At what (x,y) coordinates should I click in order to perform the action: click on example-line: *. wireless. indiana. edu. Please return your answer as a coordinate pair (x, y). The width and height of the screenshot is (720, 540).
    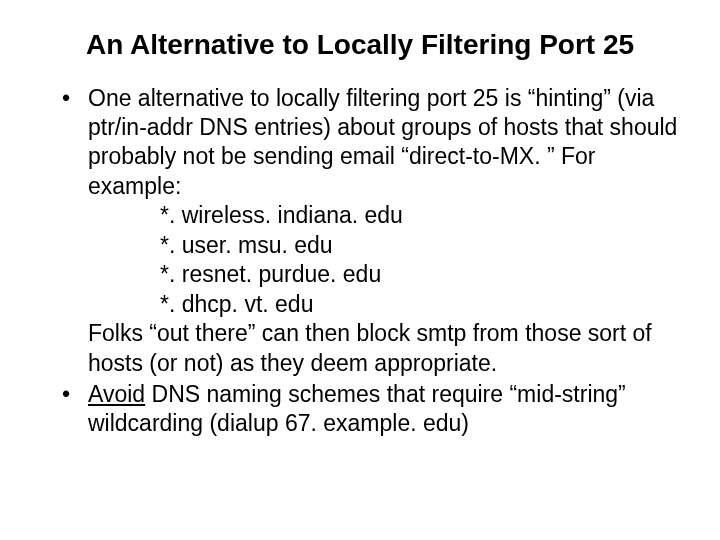
    Looking at the image, I should click on (384, 216).